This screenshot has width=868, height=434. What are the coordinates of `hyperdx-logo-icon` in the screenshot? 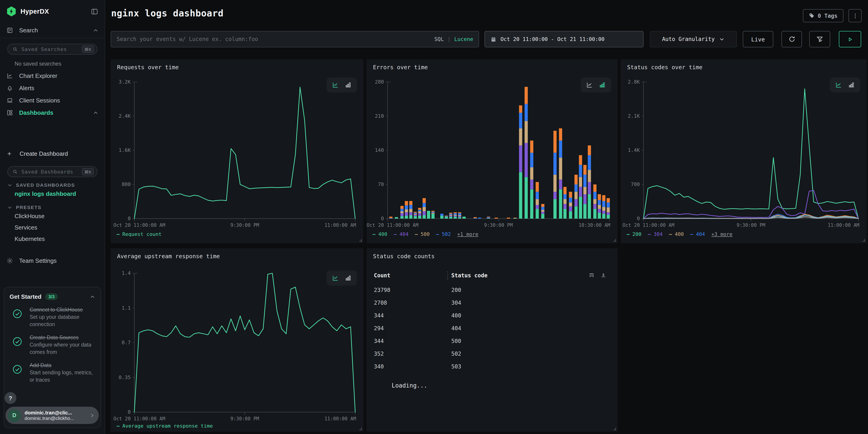 It's located at (11, 11).